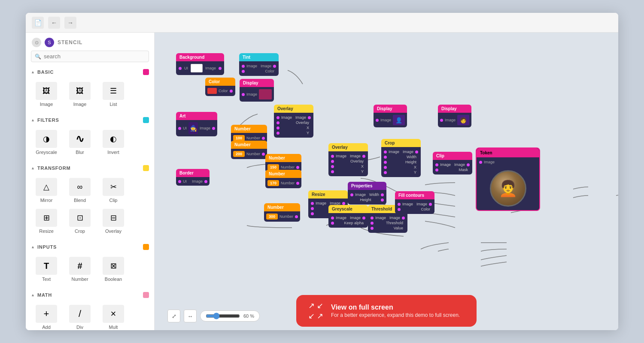 Image resolution: width=644 pixels, height=343 pixels. What do you see at coordinates (249, 150) in the screenshot?
I see `node-number2: Number 200 Number` at bounding box center [249, 150].